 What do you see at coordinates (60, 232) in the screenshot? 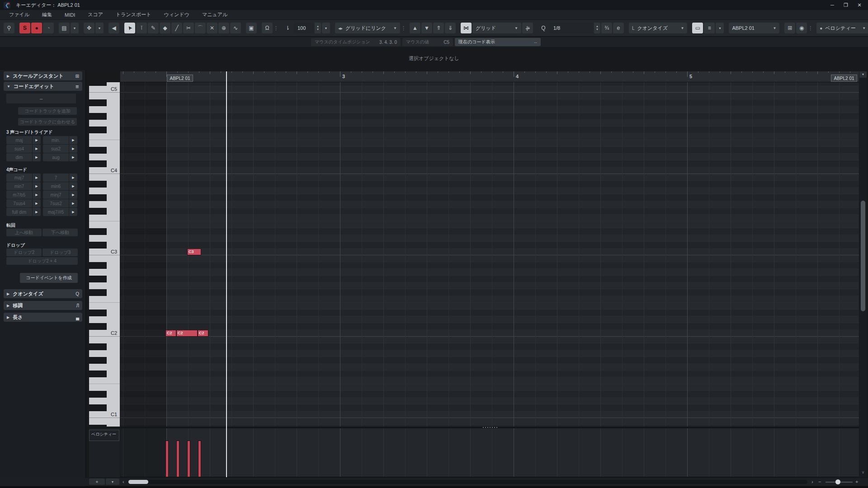
I see `move-down-button: 下へ移動` at bounding box center [60, 232].